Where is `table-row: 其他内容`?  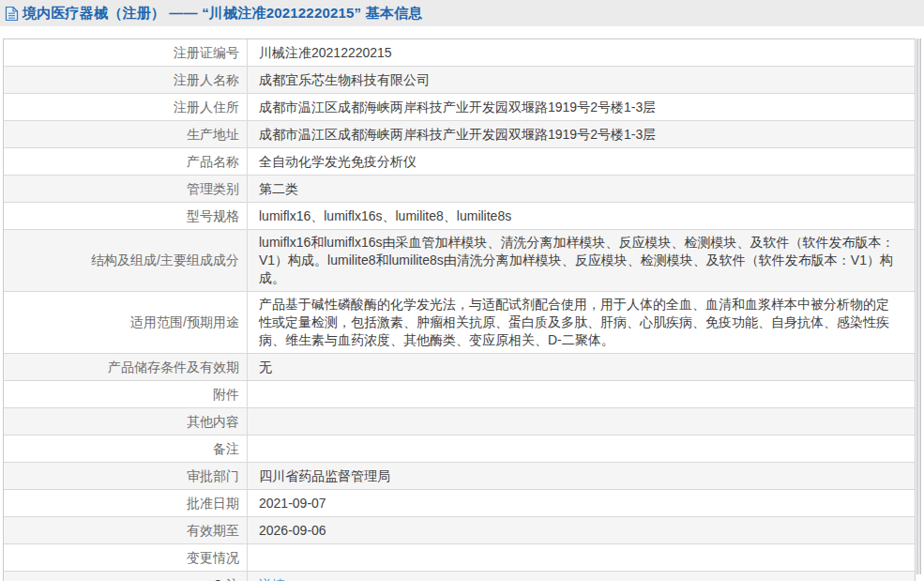 table-row: 其他内容 is located at coordinates (460, 422).